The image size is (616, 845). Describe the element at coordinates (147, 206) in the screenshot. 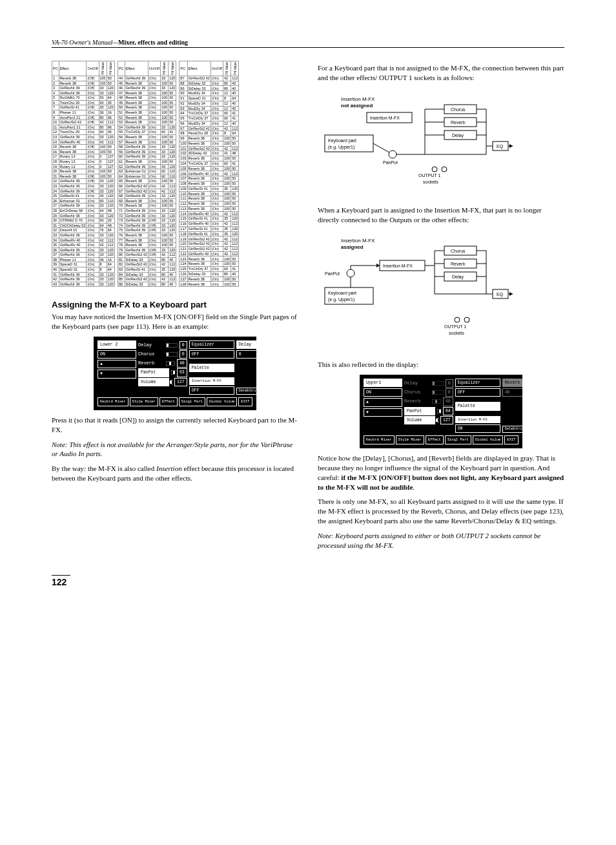

I see `table-row: 70Reverb 38(On)10050` at that location.